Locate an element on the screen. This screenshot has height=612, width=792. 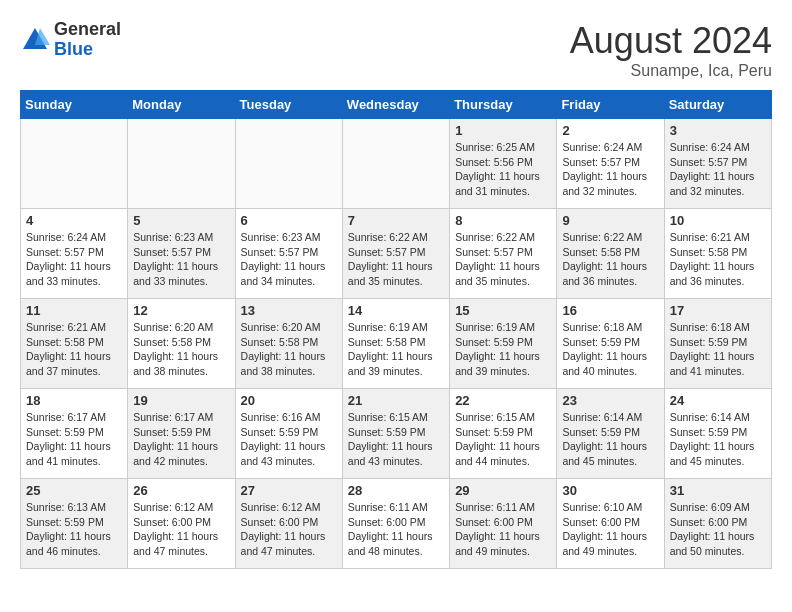
calendar-cell: 31Sunrise: 6:09 AMSunset: 6:00 PMDayligh… is located at coordinates (718, 524).